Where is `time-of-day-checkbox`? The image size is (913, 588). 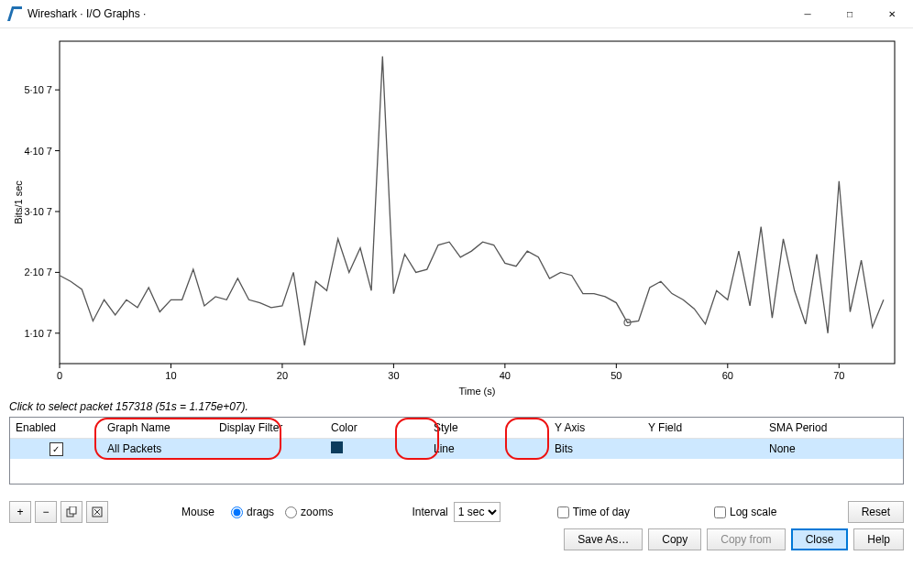
time-of-day-checkbox is located at coordinates (563, 513).